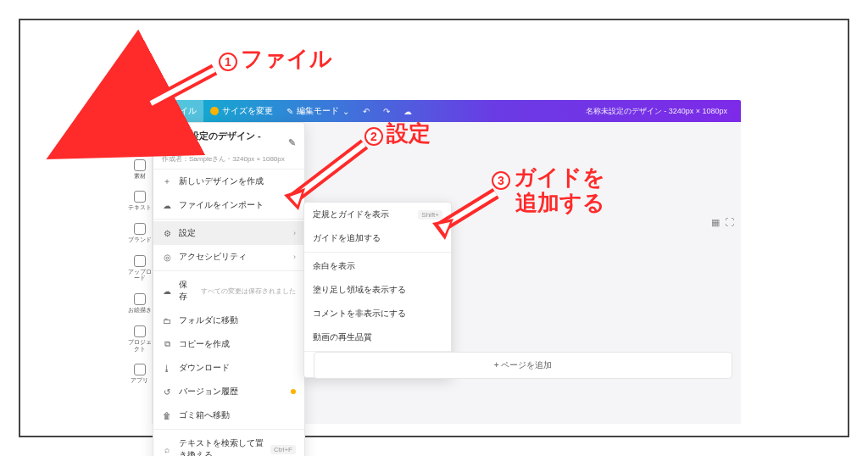 The width and height of the screenshot is (868, 456). Describe the element at coordinates (229, 444) in the screenshot. I see `menu-find-replace: ⌕ テキストを検索して置き換える Ctrl+F` at that location.